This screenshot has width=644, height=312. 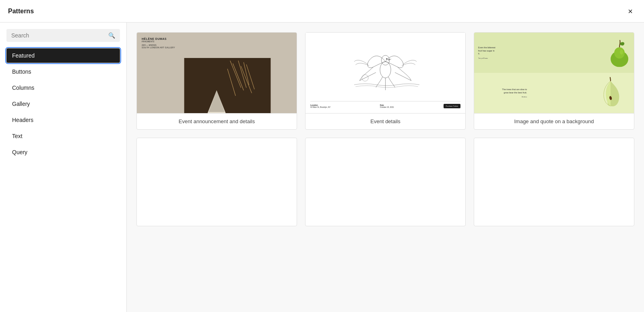 What do you see at coordinates (217, 41) in the screenshot?
I see `ev-show: FRAGMENTS` at bounding box center [217, 41].